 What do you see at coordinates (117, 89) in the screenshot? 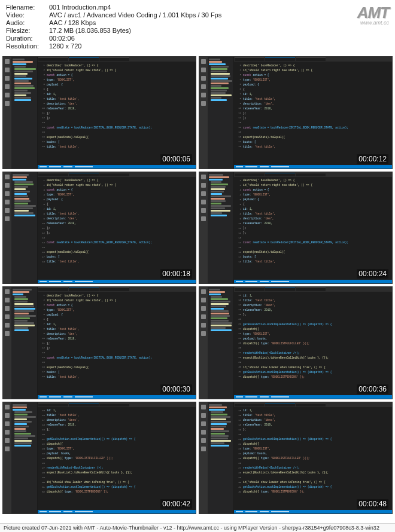
I see `code-line: 6 {` at bounding box center [117, 89].